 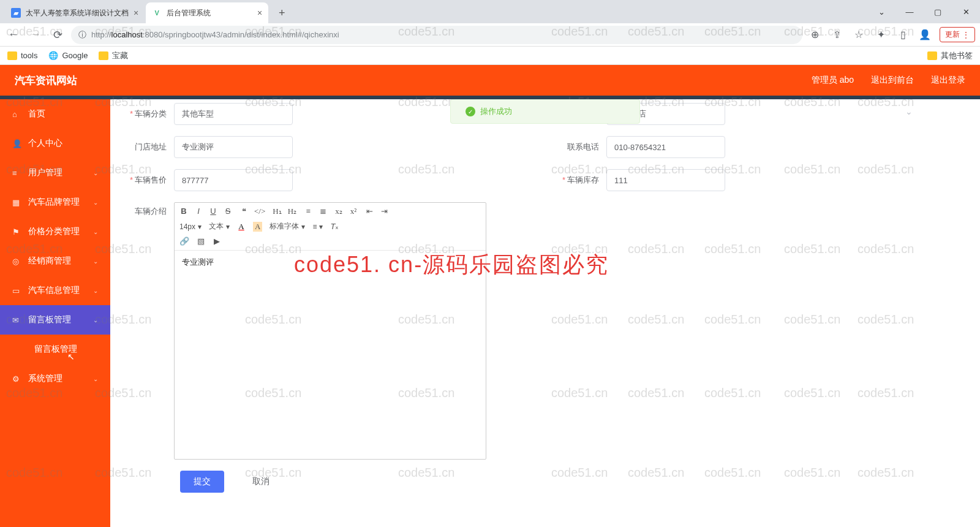 What do you see at coordinates (149, 210) in the screenshot?
I see `label-editor: 车辆介绍` at bounding box center [149, 210].